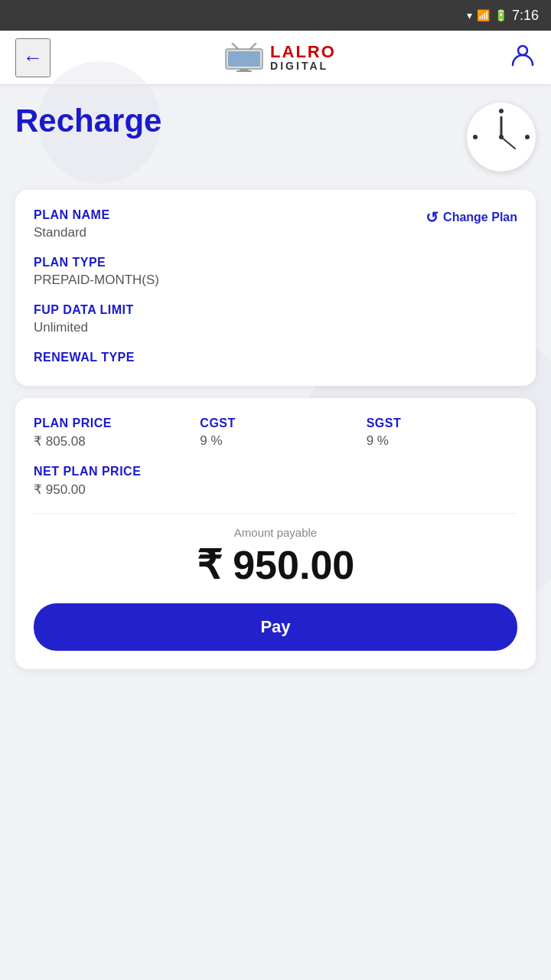 Image resolution: width=551 pixels, height=980 pixels. Describe the element at coordinates (276, 137) in the screenshot. I see `title-row: Recharge` at that location.